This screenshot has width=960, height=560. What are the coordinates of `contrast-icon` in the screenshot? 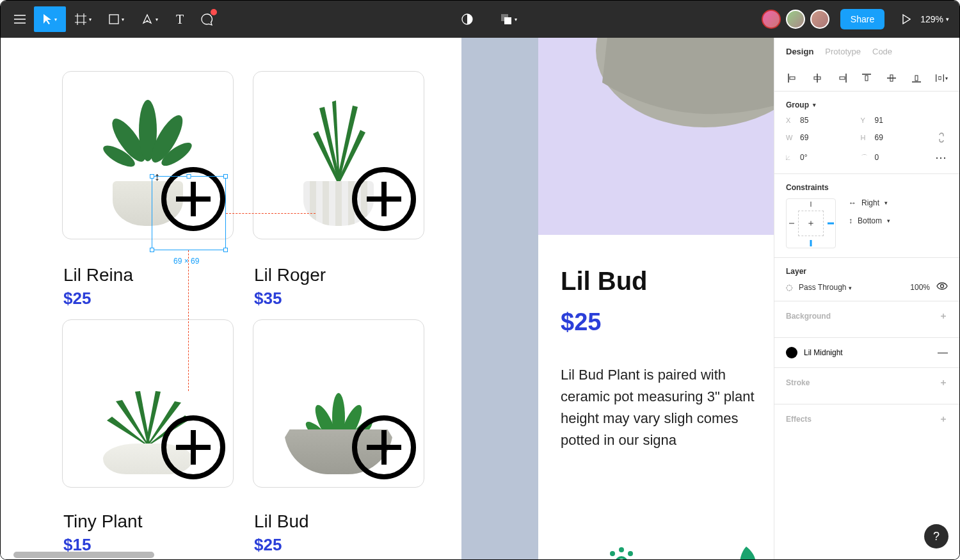 It's located at (467, 19).